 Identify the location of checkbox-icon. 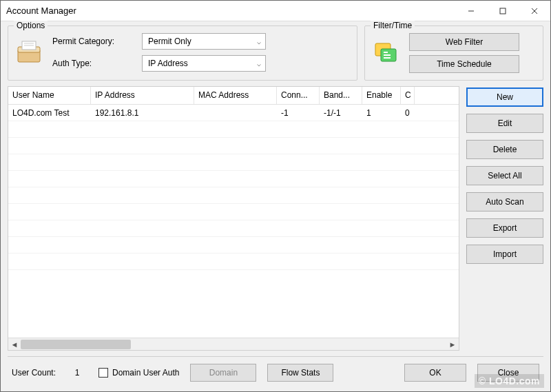
(103, 373).